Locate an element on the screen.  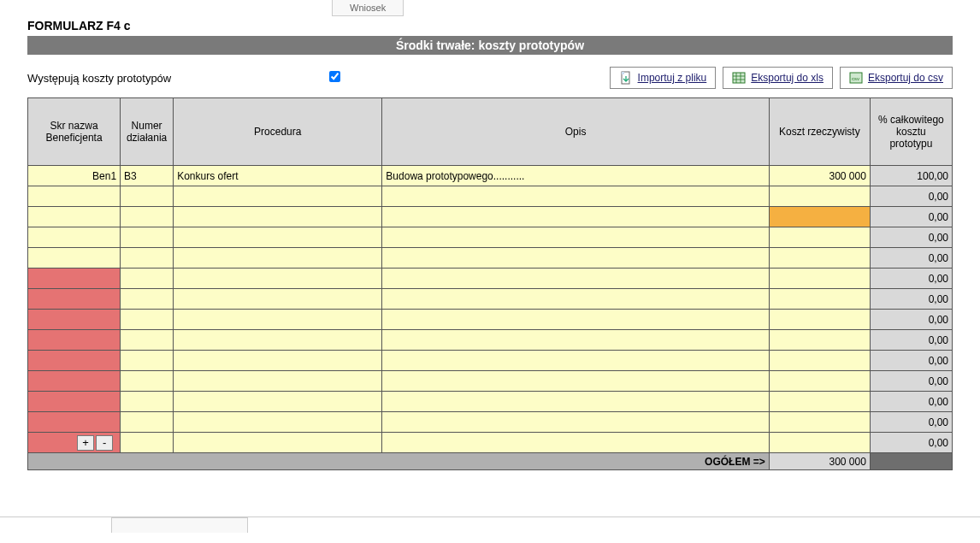
total-pct is located at coordinates (911, 462).